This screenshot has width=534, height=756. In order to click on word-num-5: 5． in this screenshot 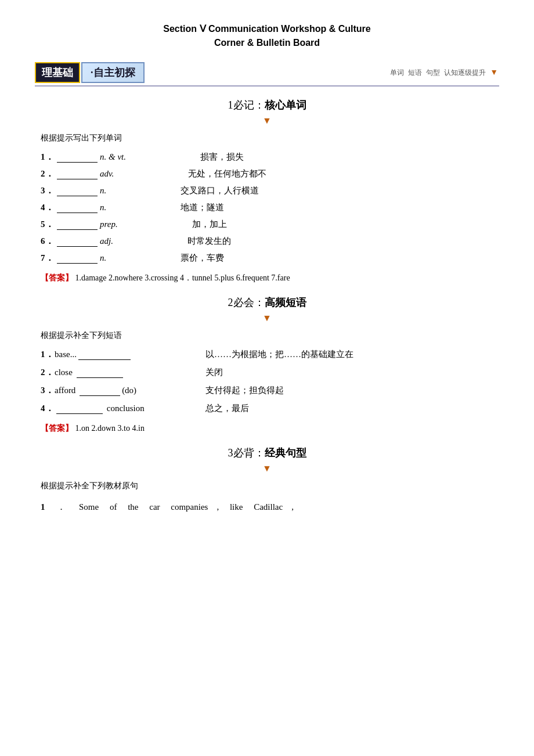, I will do `click(48, 224)`.